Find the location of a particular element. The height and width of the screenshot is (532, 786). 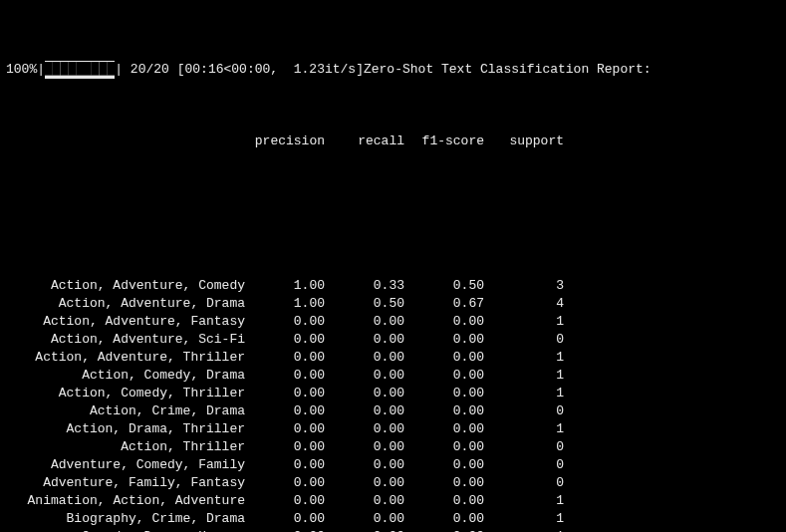

row-label: Biography, Crime, Drama is located at coordinates (126, 519).